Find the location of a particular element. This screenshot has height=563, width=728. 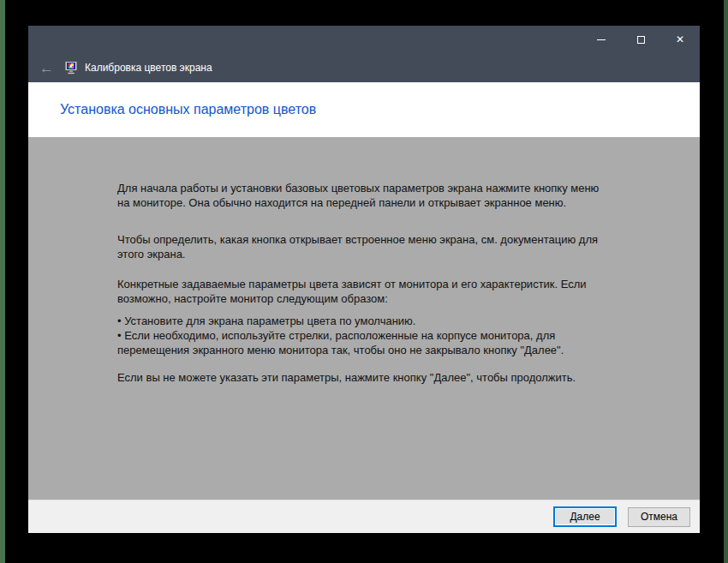

cancel-button: Отмена is located at coordinates (659, 518).